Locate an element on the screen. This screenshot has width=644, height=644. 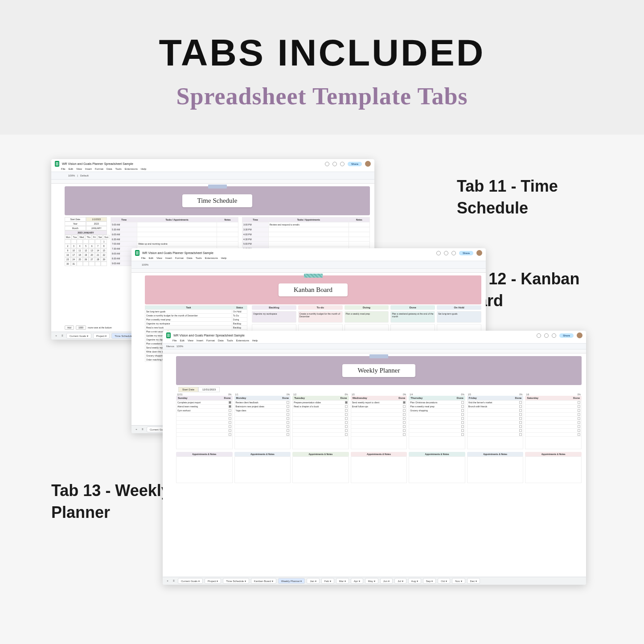
cal-day: 1 is located at coordinates (104, 242).